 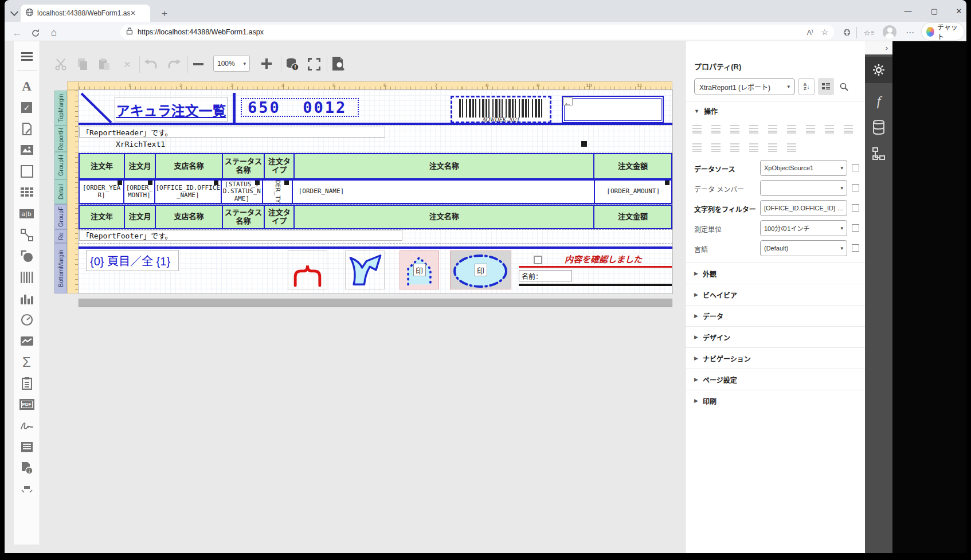 What do you see at coordinates (243, 217) in the screenshot?
I see `footer-header-cell: ステータス名称` at bounding box center [243, 217].